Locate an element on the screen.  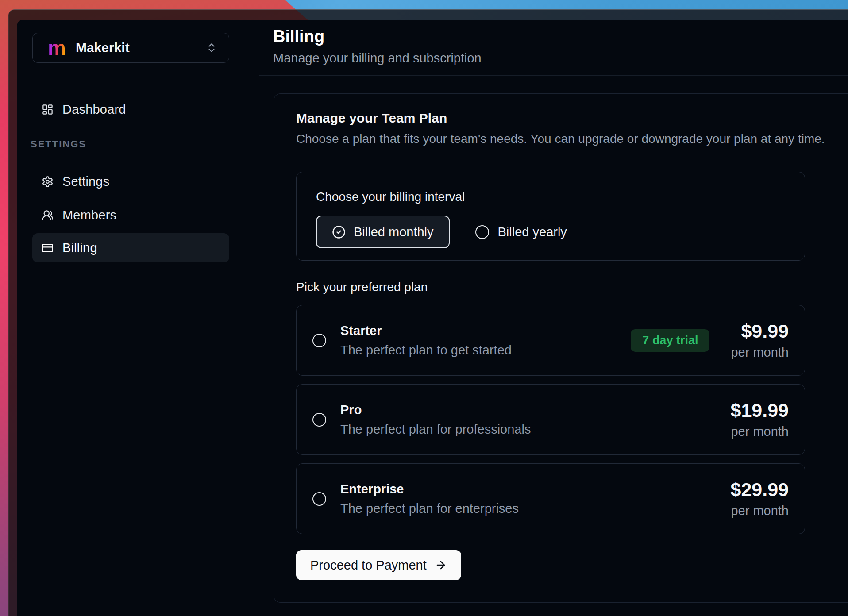
billing-interval-box: Choose your billing interval Billed mont… is located at coordinates (551, 216).